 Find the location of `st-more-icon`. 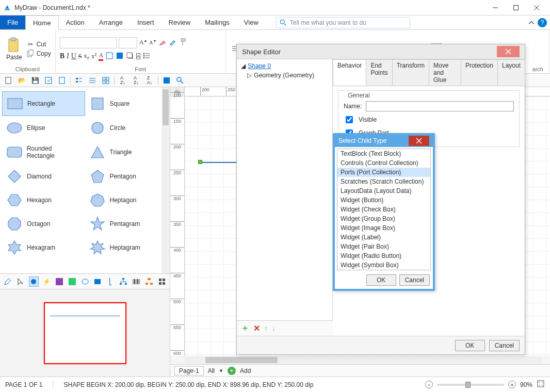

st-more-icon is located at coordinates (162, 282).